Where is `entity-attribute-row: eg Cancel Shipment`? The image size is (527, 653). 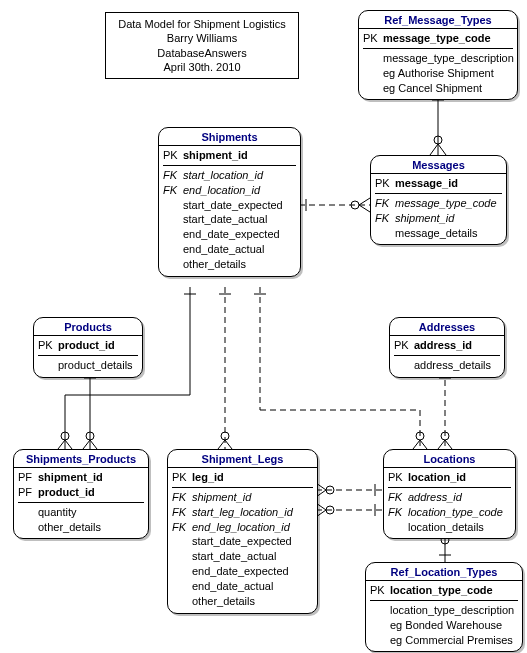 entity-attribute-row: eg Cancel Shipment is located at coordinates (438, 88).